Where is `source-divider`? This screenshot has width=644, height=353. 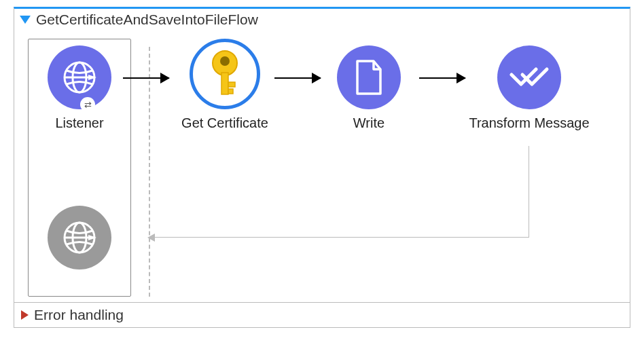 source-divider is located at coordinates (149, 172).